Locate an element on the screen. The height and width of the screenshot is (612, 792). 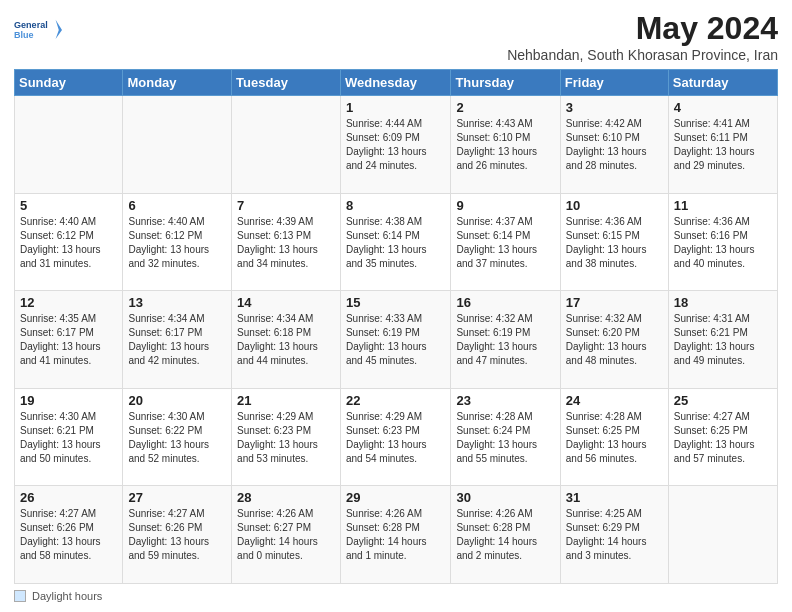
title-area: May 2024 Nehbandan, South Khorasan Provi… is located at coordinates (642, 36).